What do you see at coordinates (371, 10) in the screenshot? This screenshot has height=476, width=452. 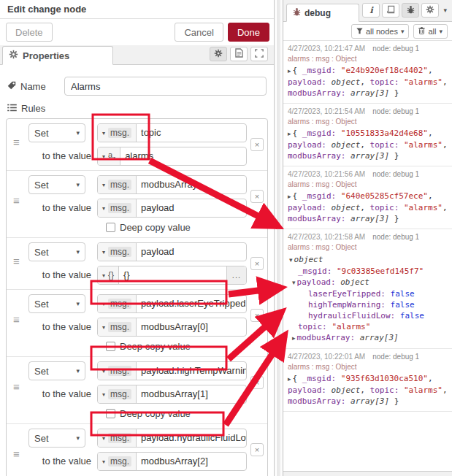 I see `info-tab-button: i` at bounding box center [371, 10].